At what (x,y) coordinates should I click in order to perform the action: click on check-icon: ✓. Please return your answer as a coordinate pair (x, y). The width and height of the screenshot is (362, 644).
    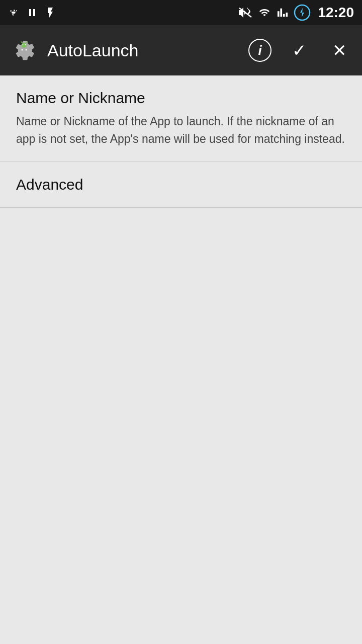
    Looking at the image, I should click on (299, 50).